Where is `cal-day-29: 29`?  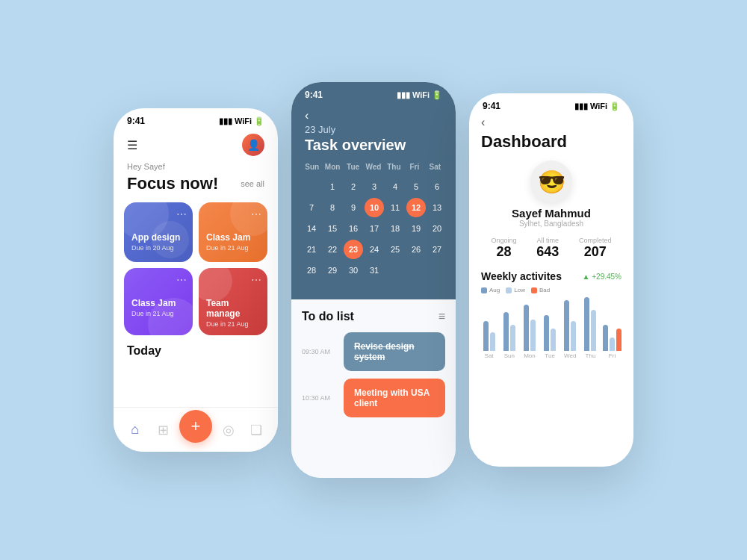 cal-day-29: 29 is located at coordinates (332, 270).